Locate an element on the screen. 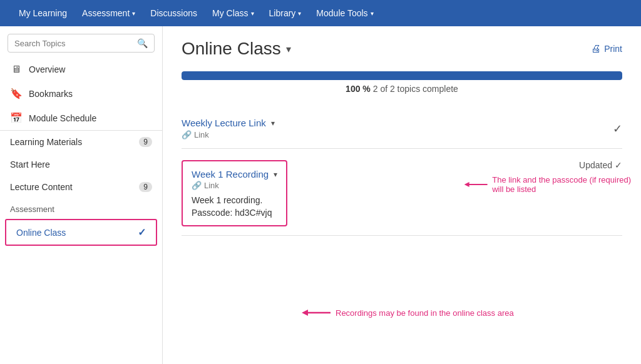  topic-title-weekly-lecture: Weekly Lecture Link is located at coordinates (224, 123).